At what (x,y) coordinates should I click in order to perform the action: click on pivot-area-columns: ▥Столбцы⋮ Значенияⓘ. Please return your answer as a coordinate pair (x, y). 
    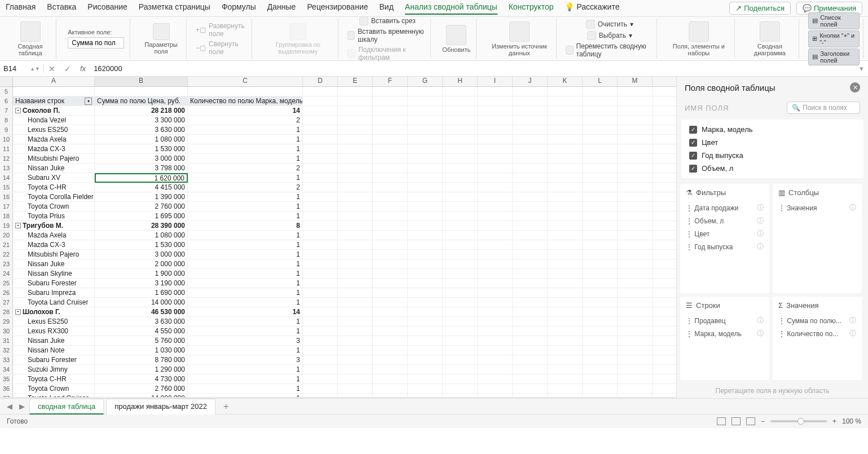
    Looking at the image, I should click on (817, 239).